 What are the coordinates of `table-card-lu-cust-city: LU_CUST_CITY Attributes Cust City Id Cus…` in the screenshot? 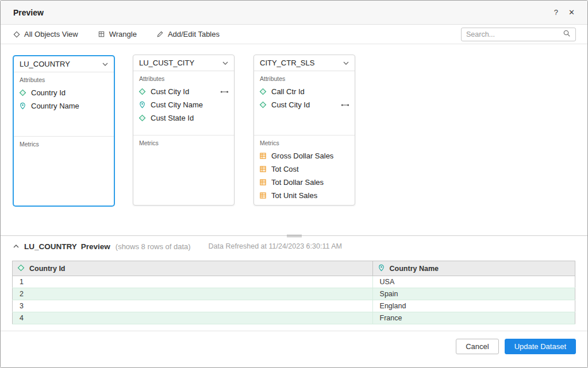 It's located at (184, 130).